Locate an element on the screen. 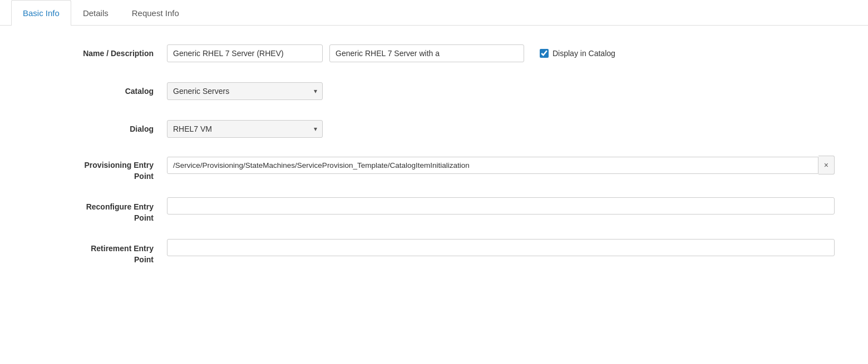 Image resolution: width=868 pixels, height=364 pixels. dialog-row: Dialog RHEL7 VM Other Dialog ▾ is located at coordinates (434, 129).